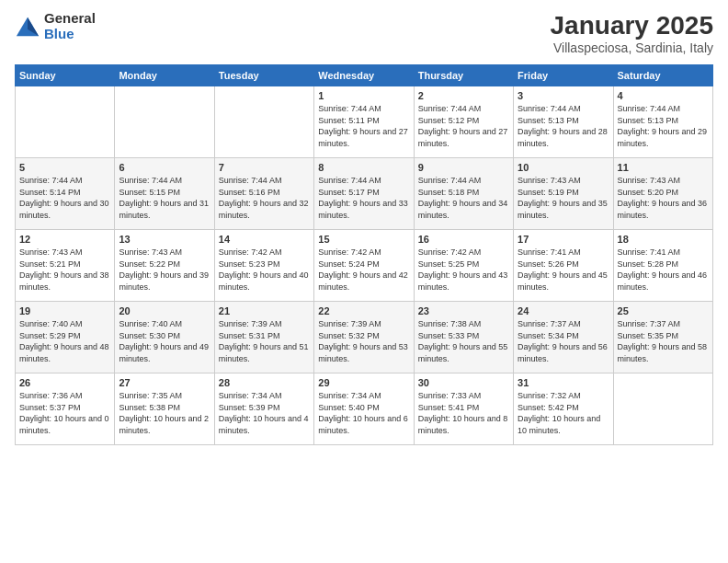 The width and height of the screenshot is (728, 563). I want to click on day-info: Sunrise: 7:34 AM Sunset: 5:40 PM Dayligh…, so click(364, 413).